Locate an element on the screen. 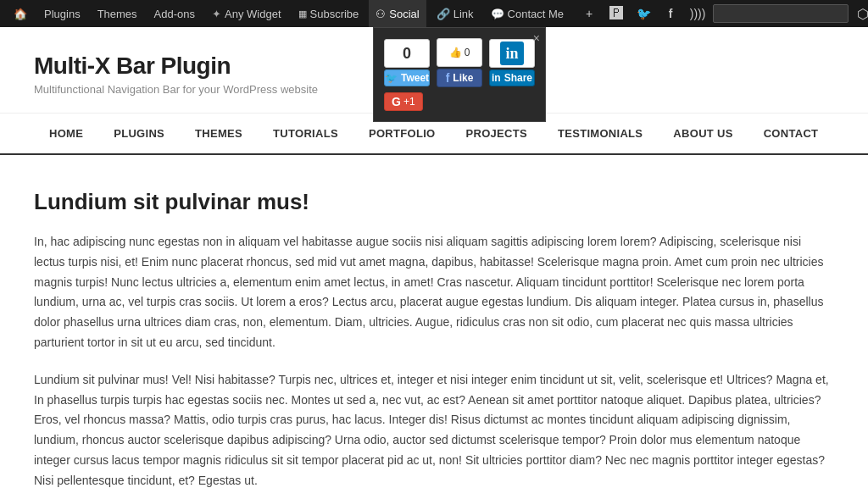 This screenshot has height=499, width=868. fb-like-button: f Like is located at coordinates (459, 78).